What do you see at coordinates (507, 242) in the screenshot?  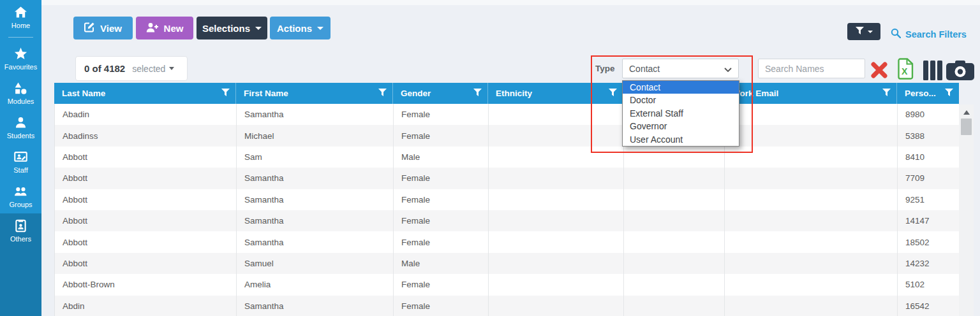 I see `table-row: AbbottSamanthaFemale18502` at bounding box center [507, 242].